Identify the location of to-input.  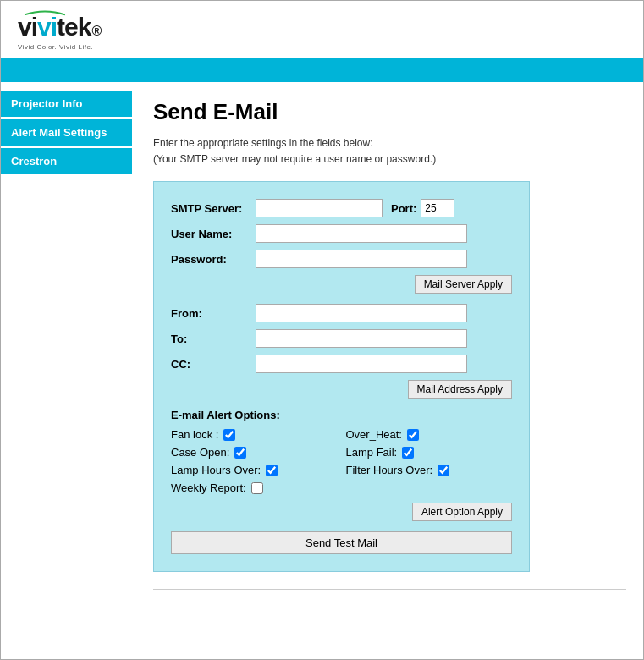
(361, 338).